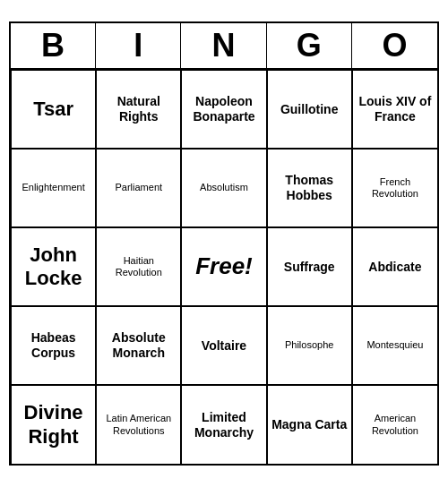 The width and height of the screenshot is (448, 487). Describe the element at coordinates (310, 267) in the screenshot. I see `cell-text-13: Suffrage` at that location.